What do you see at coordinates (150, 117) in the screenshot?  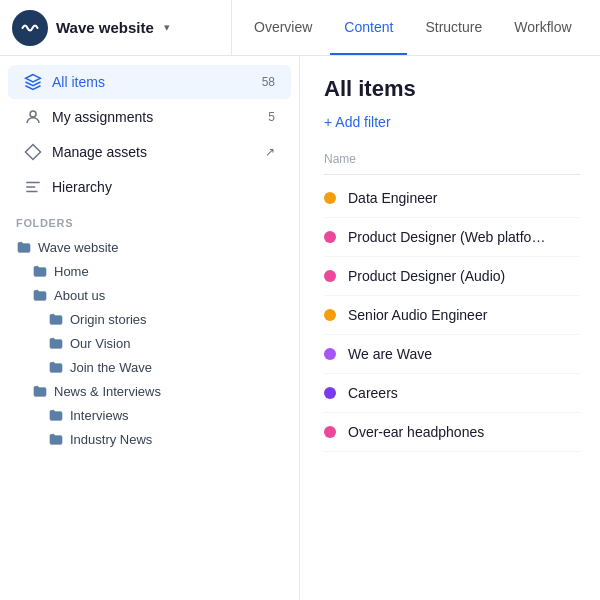 I see `sidebar-item-my-assignments: My assignments 5` at bounding box center [150, 117].